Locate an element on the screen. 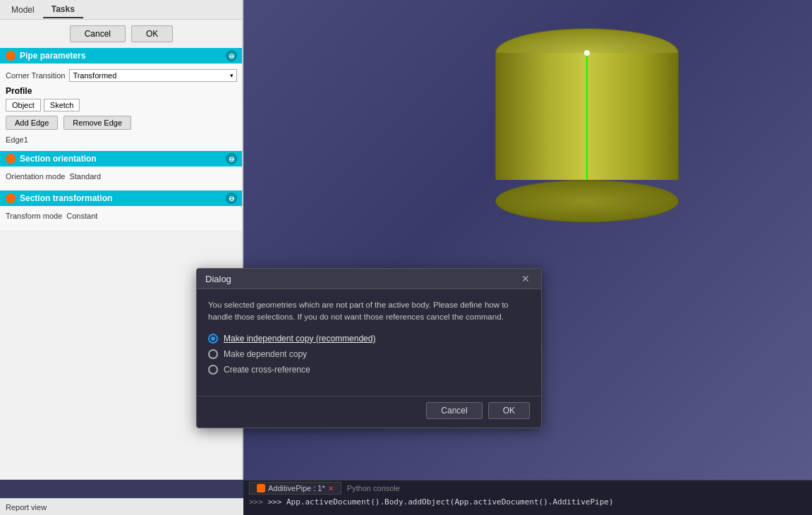 The image size is (812, 515). dialog-body: You selected geometries which are not pa… is located at coordinates (369, 343).